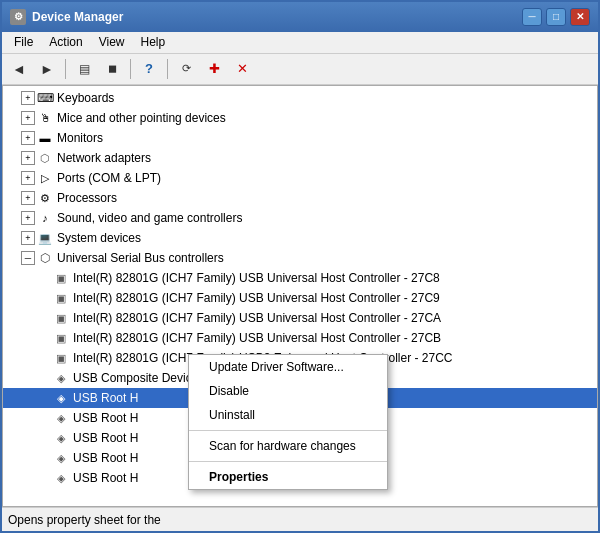 The height and width of the screenshot is (533, 600). I want to click on tree-item-usb1: ▣ Intel(R) 82801G (ICH7 Family) USB Univ…, so click(300, 278).